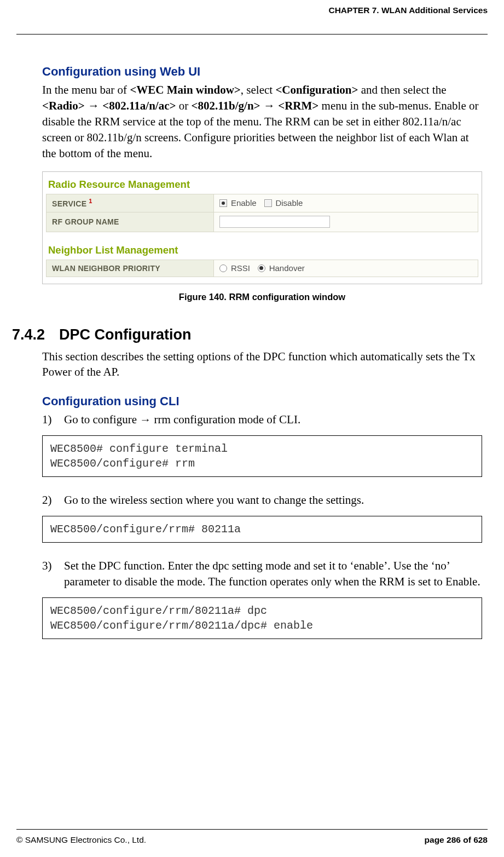 The image size is (504, 857). What do you see at coordinates (262, 574) in the screenshot?
I see `step-list: 3) Set the DPC function. Enter the dpc s…` at bounding box center [262, 574].